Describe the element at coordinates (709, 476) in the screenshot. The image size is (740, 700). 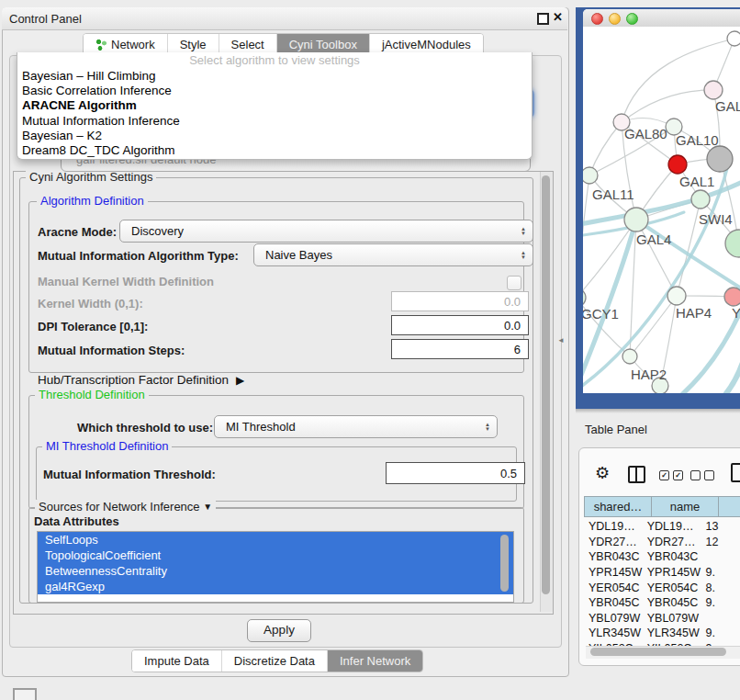
I see `unchecked-box-icon` at that location.